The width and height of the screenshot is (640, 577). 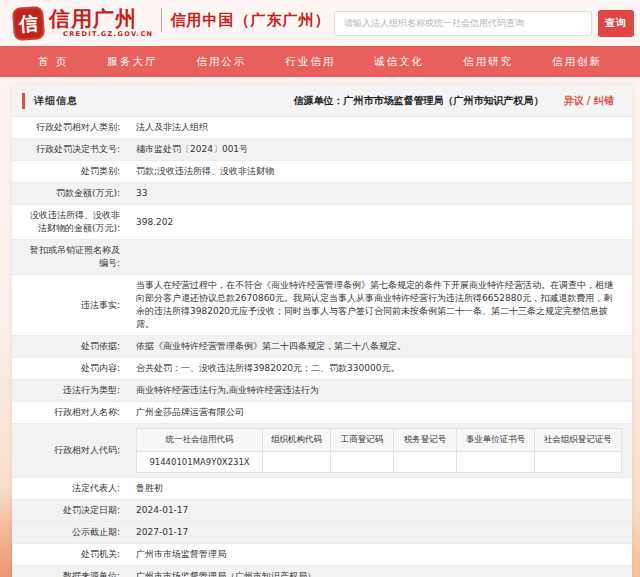 I want to click on search-area: 查询, so click(x=484, y=24).